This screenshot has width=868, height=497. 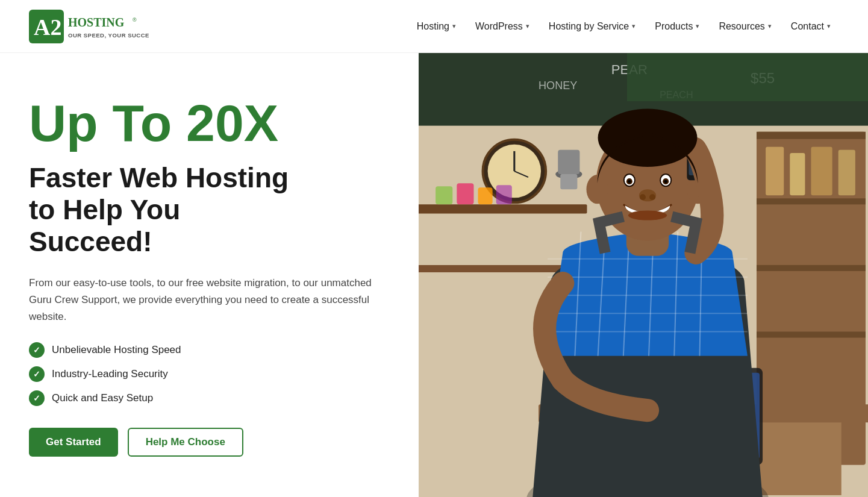 What do you see at coordinates (210, 442) in the screenshot?
I see `hero-buttons: Get Started Help Me Choose` at bounding box center [210, 442].